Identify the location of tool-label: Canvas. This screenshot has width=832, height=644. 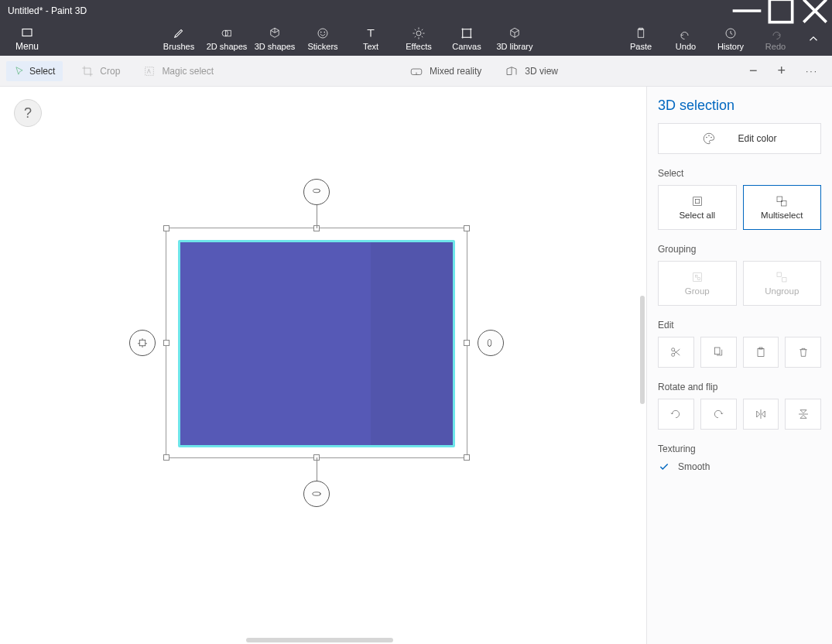
(466, 46).